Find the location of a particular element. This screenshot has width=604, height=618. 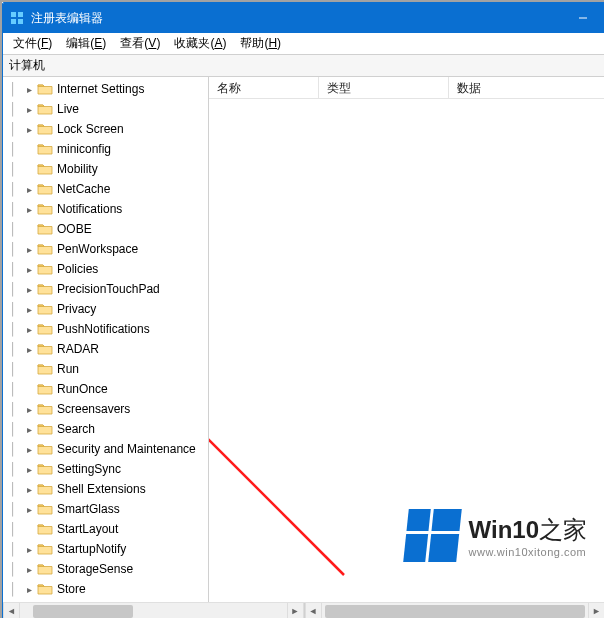

tree-item-label: Notifications is located at coordinates (90, 209).